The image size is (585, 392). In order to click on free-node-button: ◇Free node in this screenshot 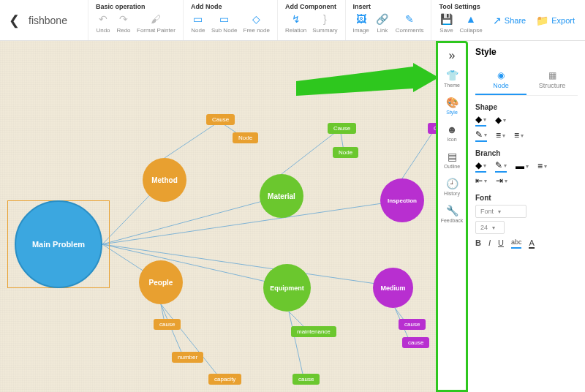, I will do `click(257, 23)`.